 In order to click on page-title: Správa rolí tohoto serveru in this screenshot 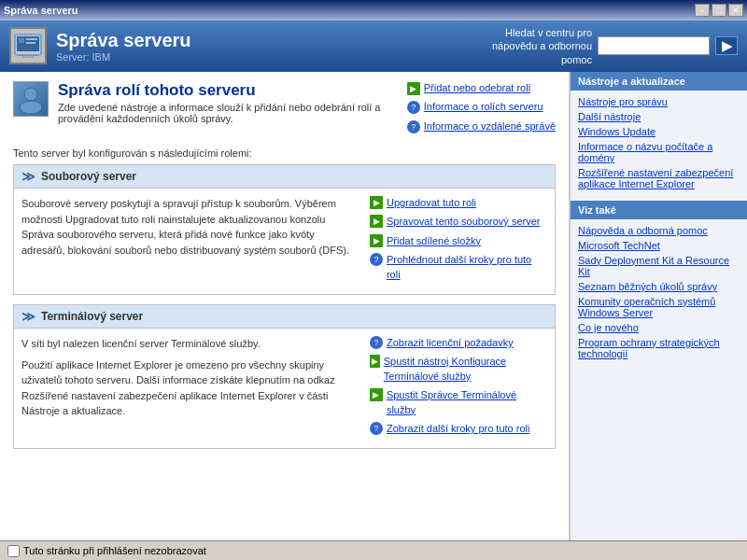, I will do `click(221, 91)`.